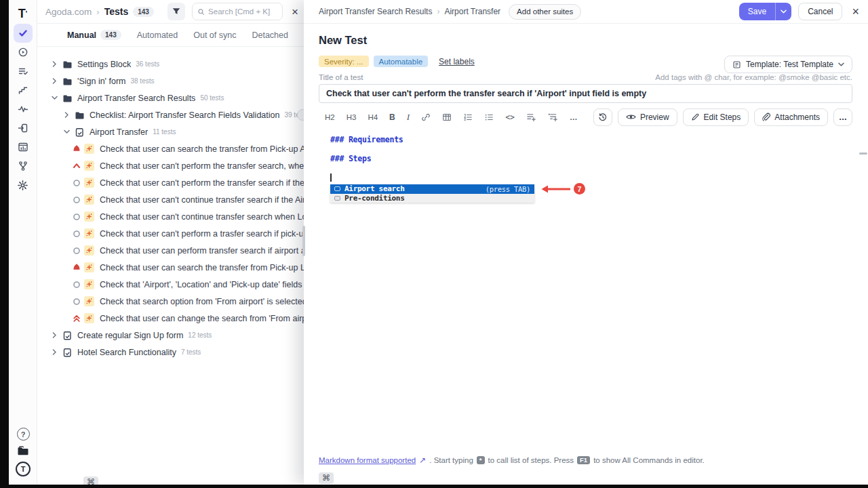  Describe the element at coordinates (77, 319) in the screenshot. I see `severity-high-icon` at that location.